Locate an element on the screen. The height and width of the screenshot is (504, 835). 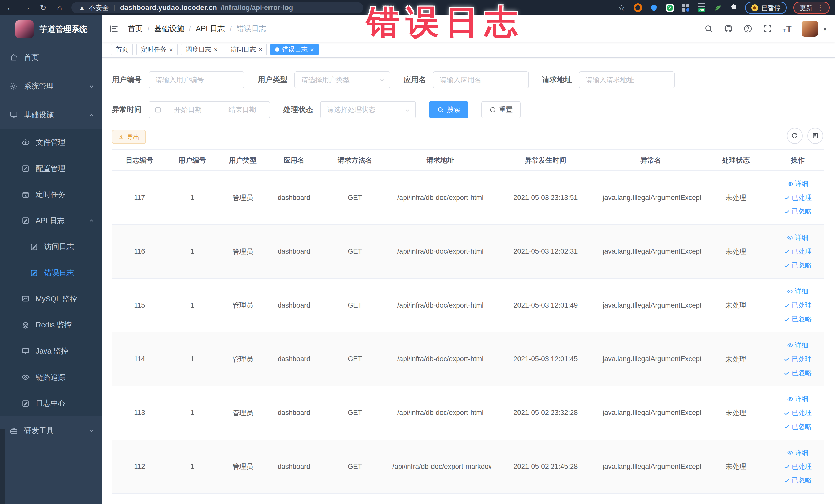
refresh-button is located at coordinates (795, 136).